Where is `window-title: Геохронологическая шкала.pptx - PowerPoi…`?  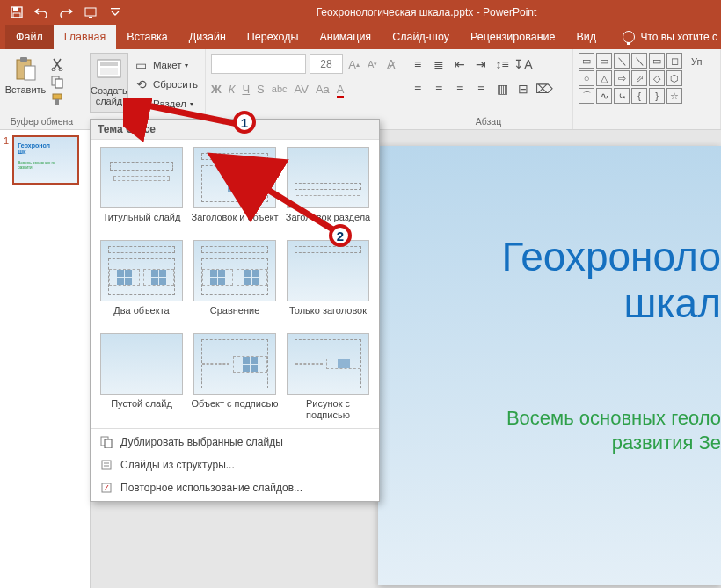 window-title: Геохронологическая шкала.pptx - PowerPoi… is located at coordinates (426, 12).